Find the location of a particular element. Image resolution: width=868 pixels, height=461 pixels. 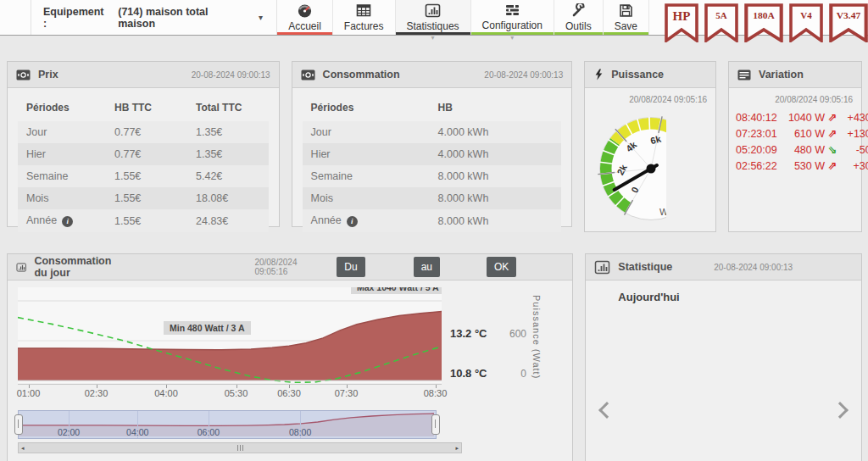

equipment-value: (714) maison total maison is located at coordinates (181, 18).